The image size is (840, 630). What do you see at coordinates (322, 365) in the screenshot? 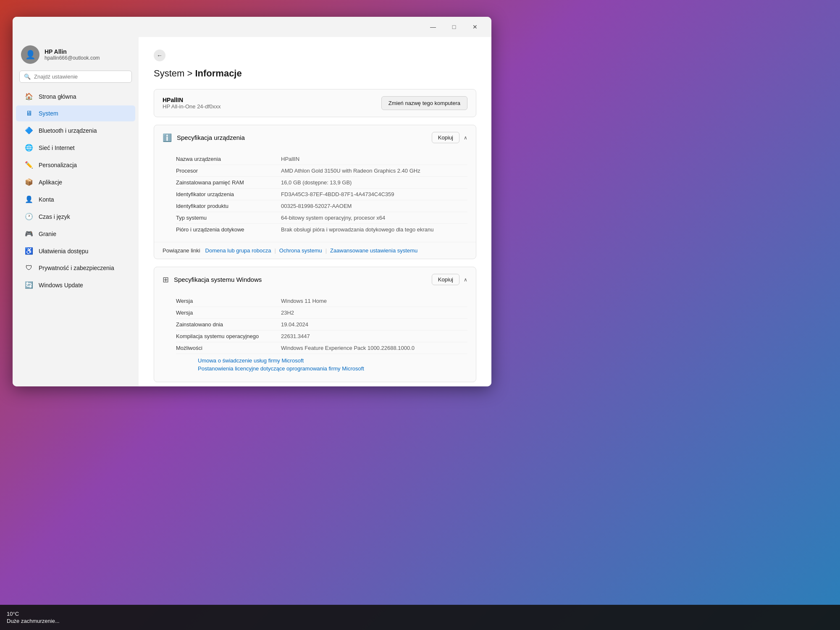
I see `windows-links: Umowa o świadczenie usług firmy Microsof…` at bounding box center [322, 365].